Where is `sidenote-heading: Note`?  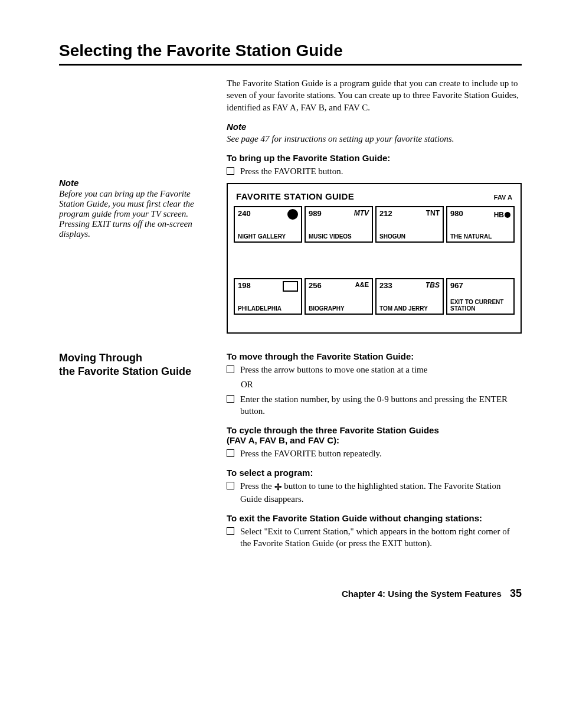 sidenote-heading: Note is located at coordinates (136, 183).